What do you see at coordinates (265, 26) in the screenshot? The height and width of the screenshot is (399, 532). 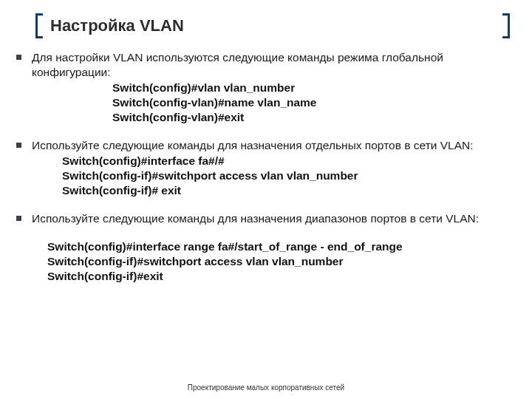 I see `slide-title-wrap: Настройка VLAN` at bounding box center [265, 26].